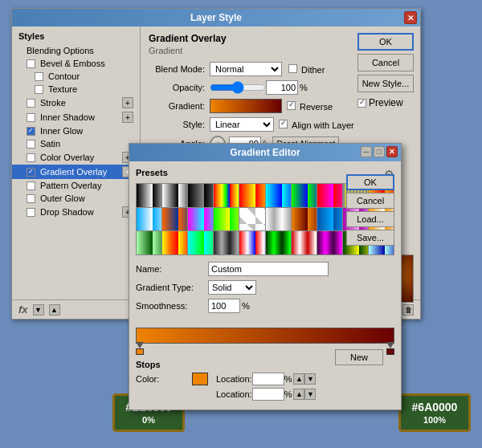  I want to click on ls-cancel-btn: Cancel, so click(386, 63).